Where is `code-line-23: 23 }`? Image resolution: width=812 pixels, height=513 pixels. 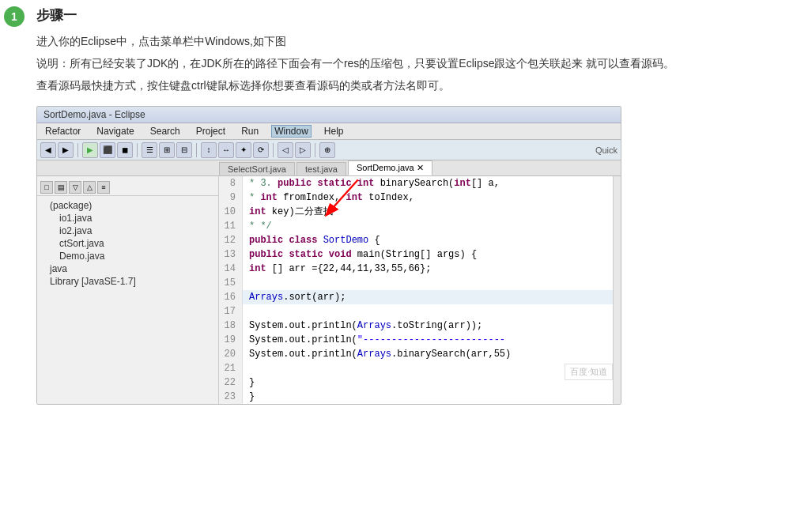 code-line-23: 23 } is located at coordinates (416, 397).